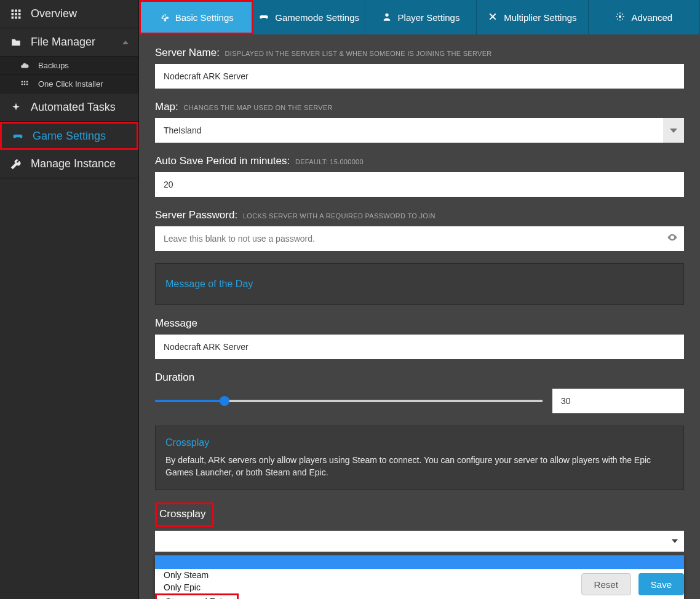 This screenshot has width=700, height=599. I want to click on slider-thumb, so click(225, 401).